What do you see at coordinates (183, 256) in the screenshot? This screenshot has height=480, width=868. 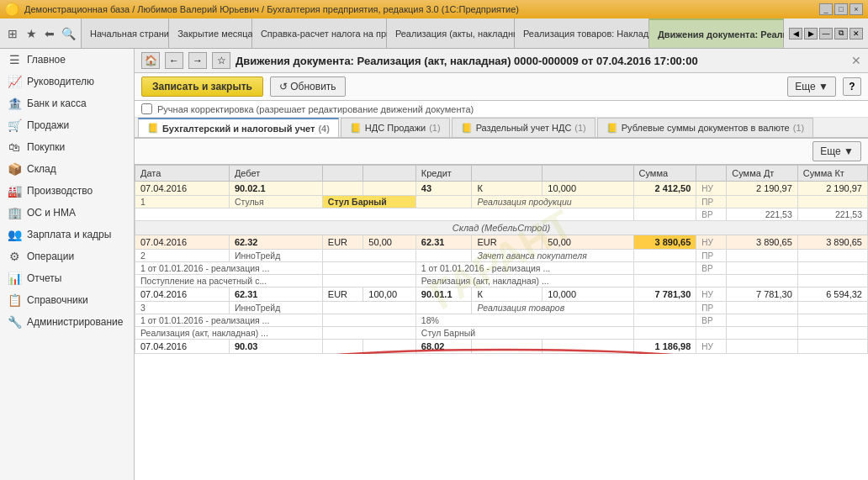 I see `cell-num6: 2` at bounding box center [183, 256].